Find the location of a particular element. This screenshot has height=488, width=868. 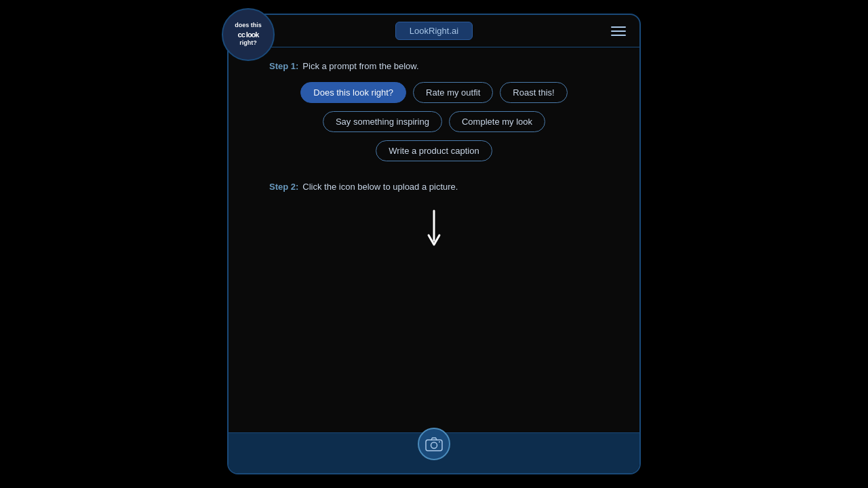

step2-text: Click the icon below to upload a picture… is located at coordinates (380, 187).